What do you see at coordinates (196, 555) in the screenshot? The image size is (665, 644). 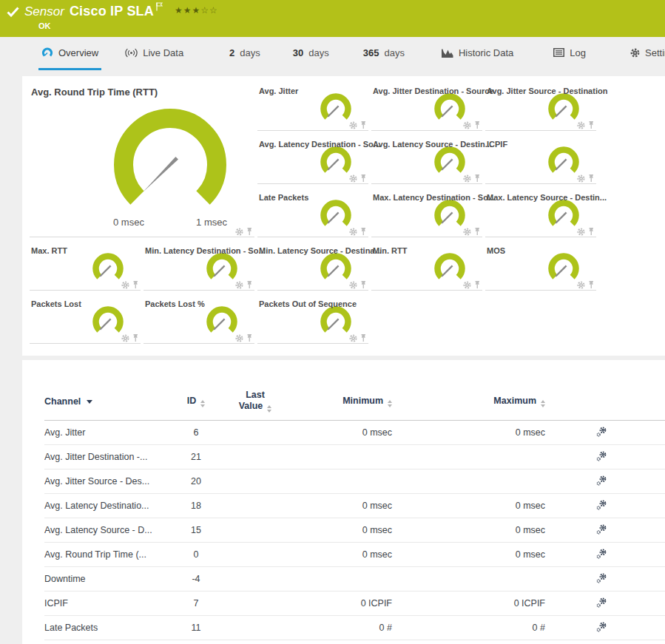 I see `channel-id: 0` at bounding box center [196, 555].